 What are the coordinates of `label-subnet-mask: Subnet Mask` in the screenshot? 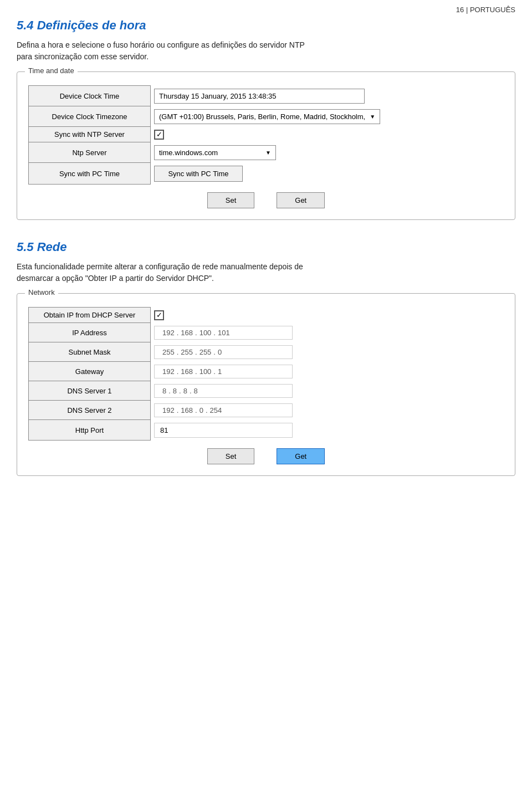 It's located at (90, 352).